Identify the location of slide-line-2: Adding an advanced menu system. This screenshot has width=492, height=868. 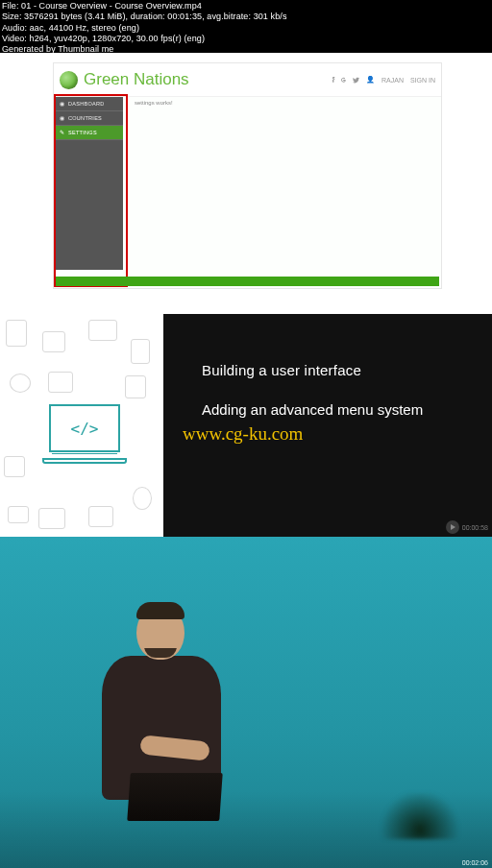
(338, 409).